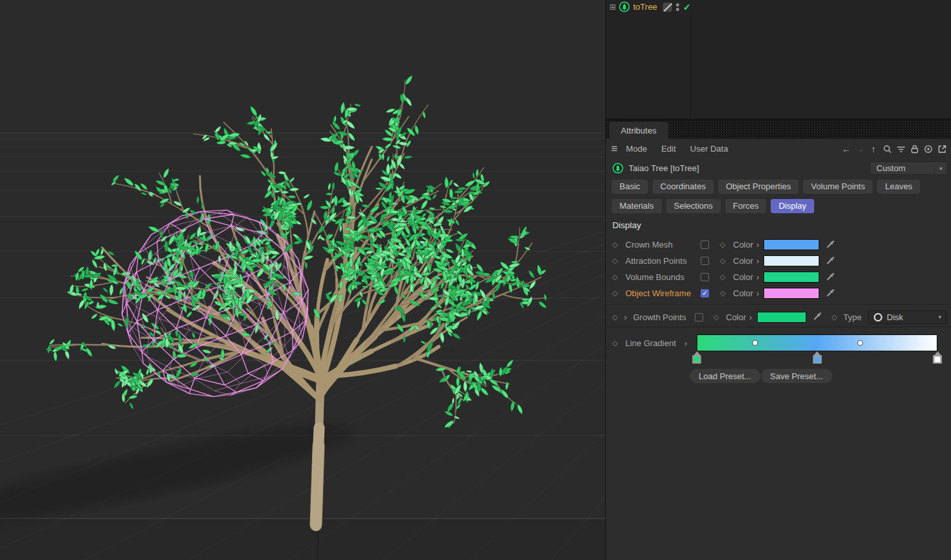 The height and width of the screenshot is (560, 951). I want to click on attribute-tabs-row2: Materials Selections Forces Display, so click(713, 206).